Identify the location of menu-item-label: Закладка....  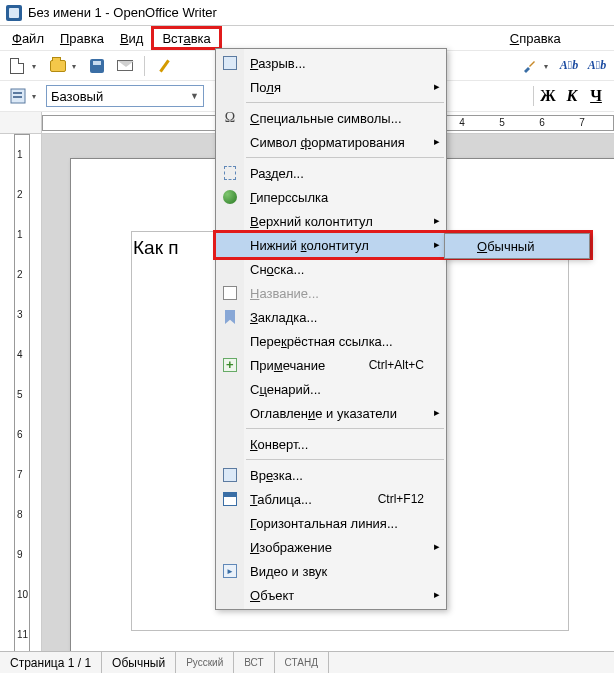
(284, 318).